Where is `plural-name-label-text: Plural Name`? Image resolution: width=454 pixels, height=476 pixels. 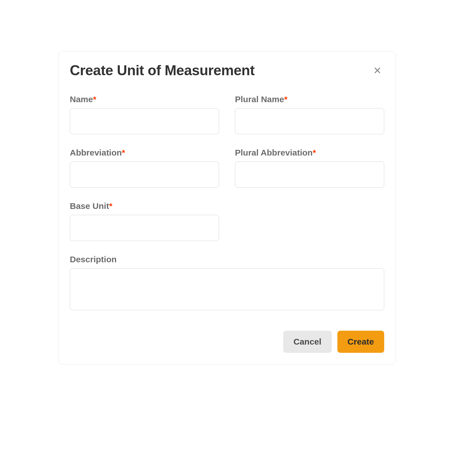 plural-name-label-text: Plural Name is located at coordinates (259, 99).